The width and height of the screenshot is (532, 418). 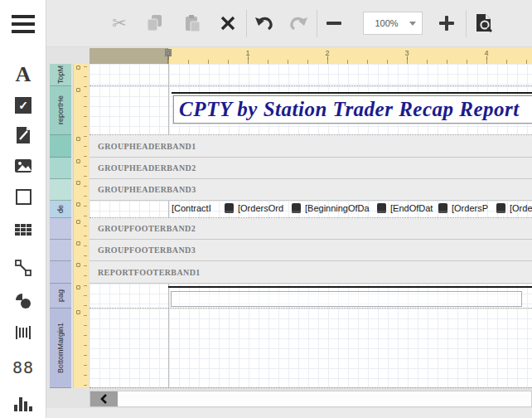 What do you see at coordinates (311, 399) in the screenshot?
I see `horizontal-scrollbar` at bounding box center [311, 399].